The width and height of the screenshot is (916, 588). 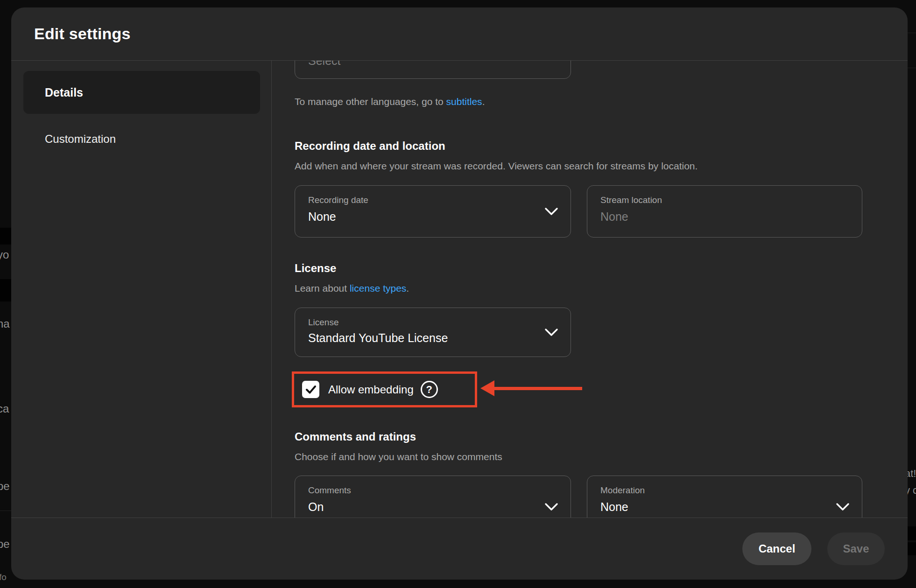 What do you see at coordinates (82, 34) in the screenshot?
I see `dialog-title: Edit settings` at bounding box center [82, 34].